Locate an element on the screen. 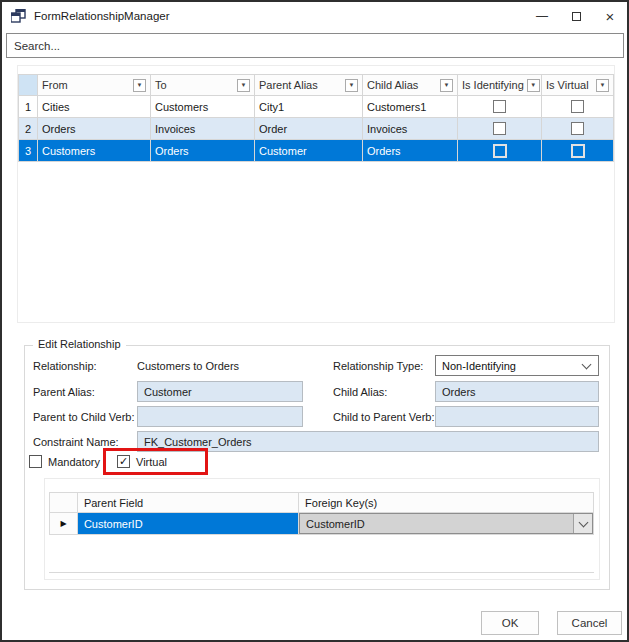  grid-corner-cell is located at coordinates (28, 85).